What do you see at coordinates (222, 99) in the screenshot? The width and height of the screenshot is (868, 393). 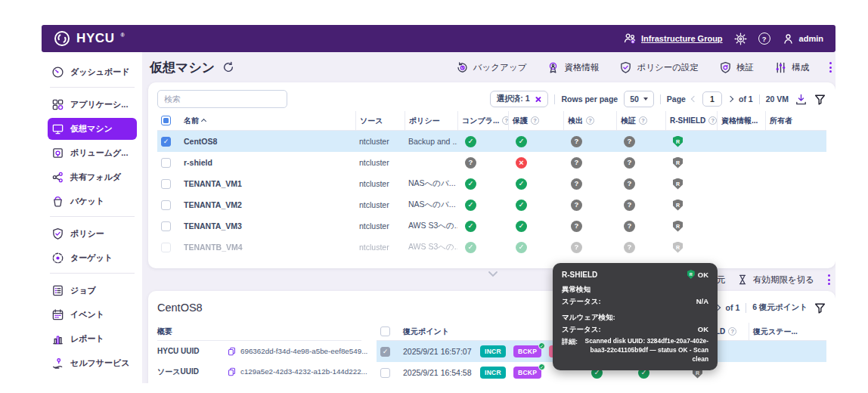 I see `search-input` at bounding box center [222, 99].